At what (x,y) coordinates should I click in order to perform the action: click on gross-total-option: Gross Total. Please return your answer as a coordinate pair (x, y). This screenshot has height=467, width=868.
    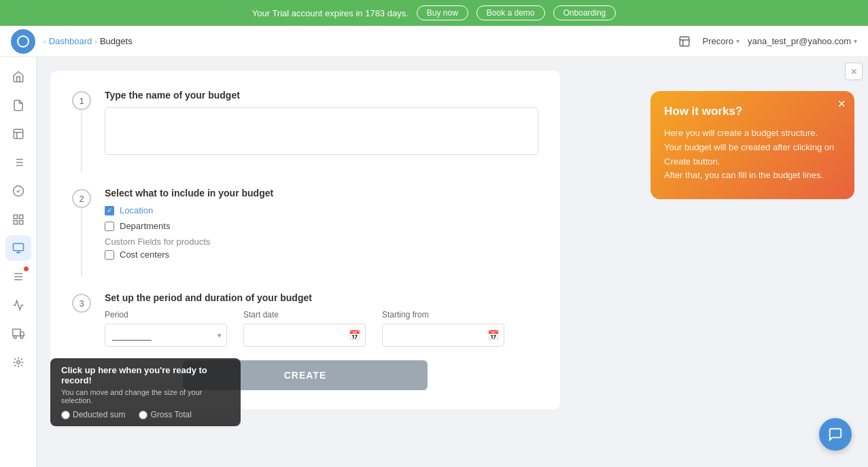
    Looking at the image, I should click on (164, 415).